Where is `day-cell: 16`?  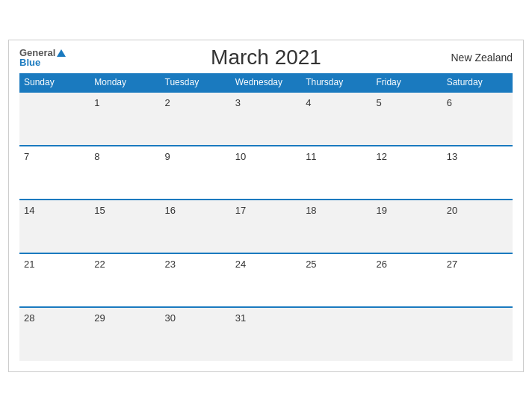
day-cell: 16 is located at coordinates (196, 226).